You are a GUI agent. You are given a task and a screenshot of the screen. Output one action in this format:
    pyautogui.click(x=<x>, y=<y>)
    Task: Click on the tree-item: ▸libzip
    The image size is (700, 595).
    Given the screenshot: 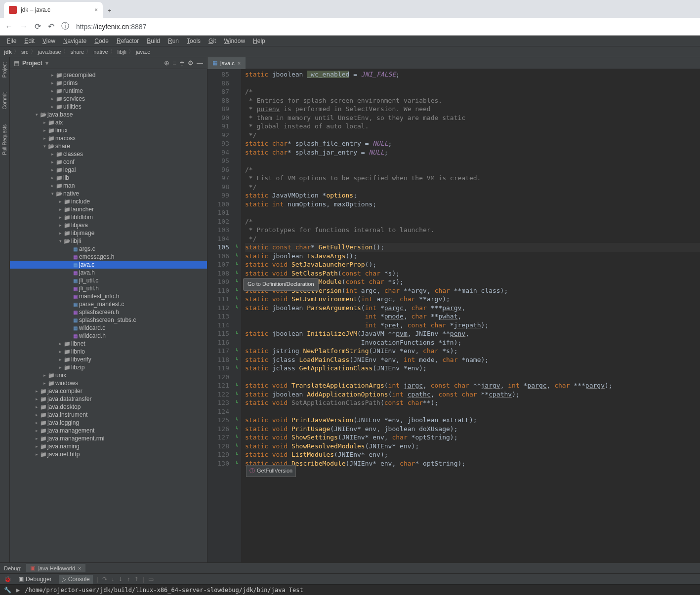 What is the action you would take?
    pyautogui.click(x=109, y=367)
    